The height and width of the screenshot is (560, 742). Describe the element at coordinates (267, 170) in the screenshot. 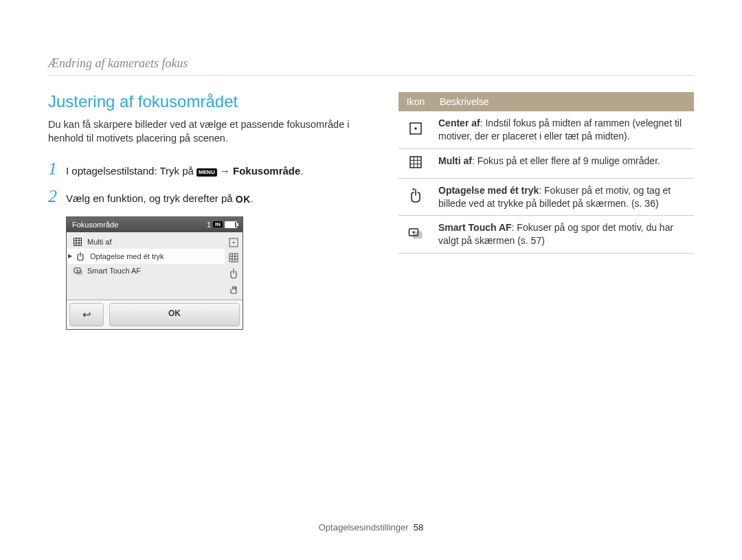

I see `step-1-target: Fokusområde` at that location.